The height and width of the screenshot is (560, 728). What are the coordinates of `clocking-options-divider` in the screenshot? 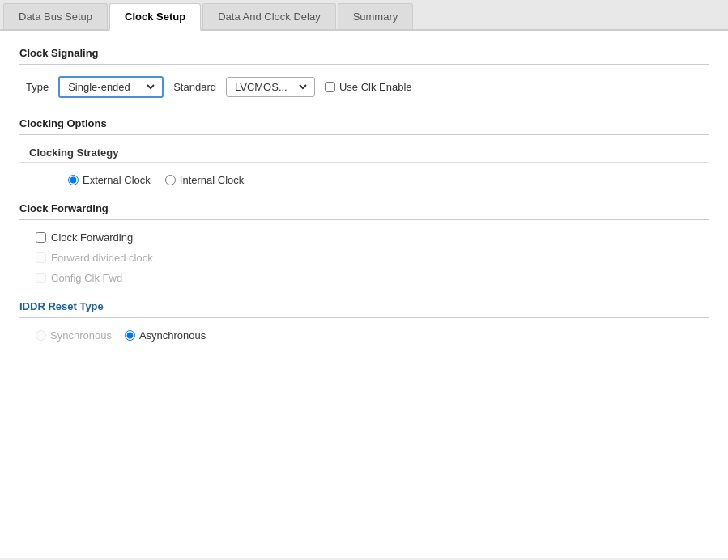 It's located at (364, 134).